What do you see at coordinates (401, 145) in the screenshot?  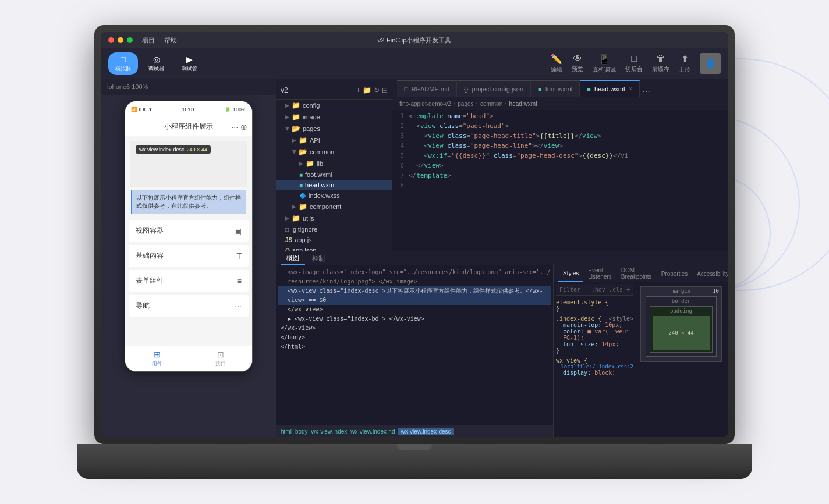 I see `line-number: 4` at bounding box center [401, 145].